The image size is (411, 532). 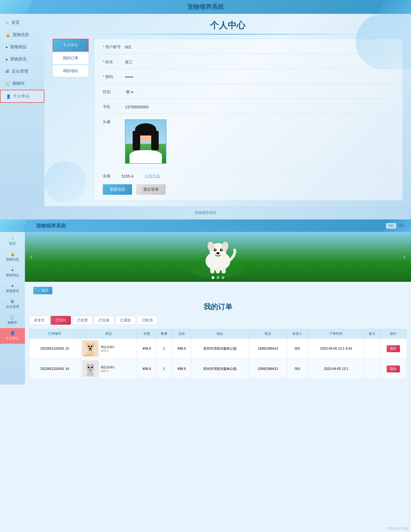 What do you see at coordinates (22, 71) in the screenshot?
I see `sidebar-item-admin: 🏛 后台管理` at bounding box center [22, 71].